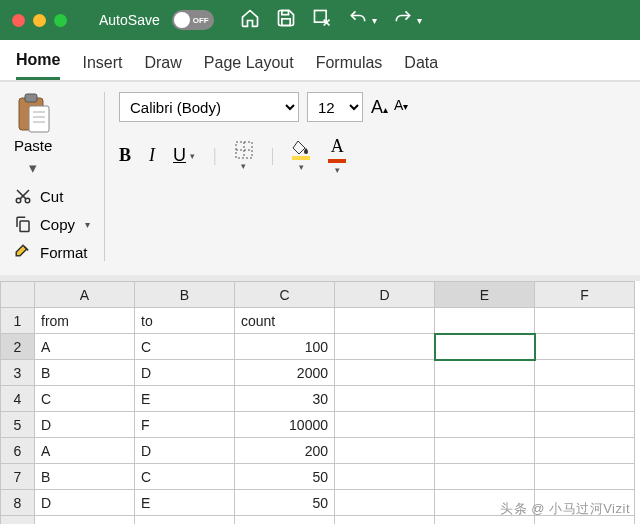  Describe the element at coordinates (185, 477) in the screenshot. I see `cell-B7: C` at that location.